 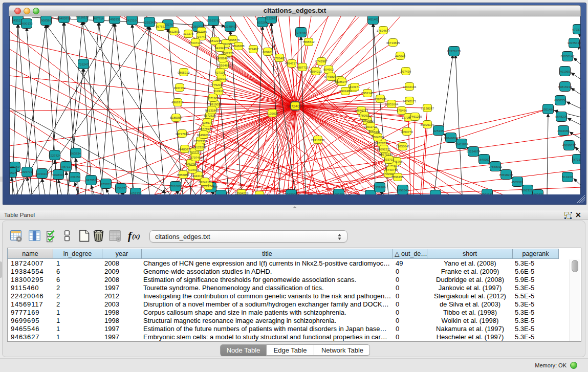 What do you see at coordinates (210, 116) in the screenshot?
I see `svg-text: 6572628` at bounding box center [210, 116].